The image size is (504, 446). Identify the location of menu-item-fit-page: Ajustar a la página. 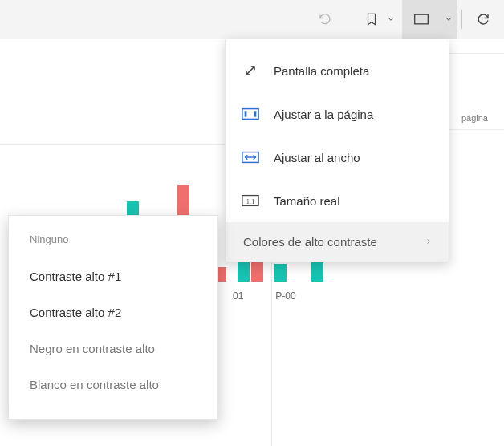
(337, 114).